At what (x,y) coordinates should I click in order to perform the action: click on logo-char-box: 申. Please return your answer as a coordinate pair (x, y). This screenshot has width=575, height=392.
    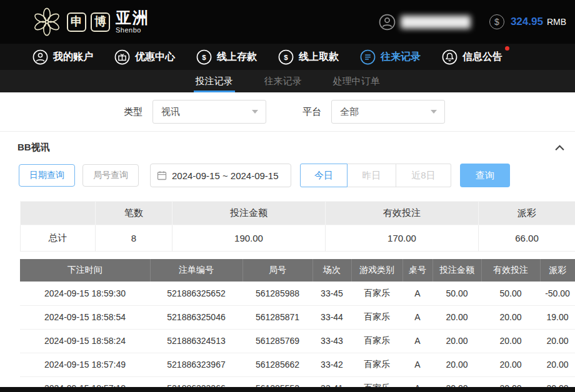
    Looking at the image, I should click on (76, 22).